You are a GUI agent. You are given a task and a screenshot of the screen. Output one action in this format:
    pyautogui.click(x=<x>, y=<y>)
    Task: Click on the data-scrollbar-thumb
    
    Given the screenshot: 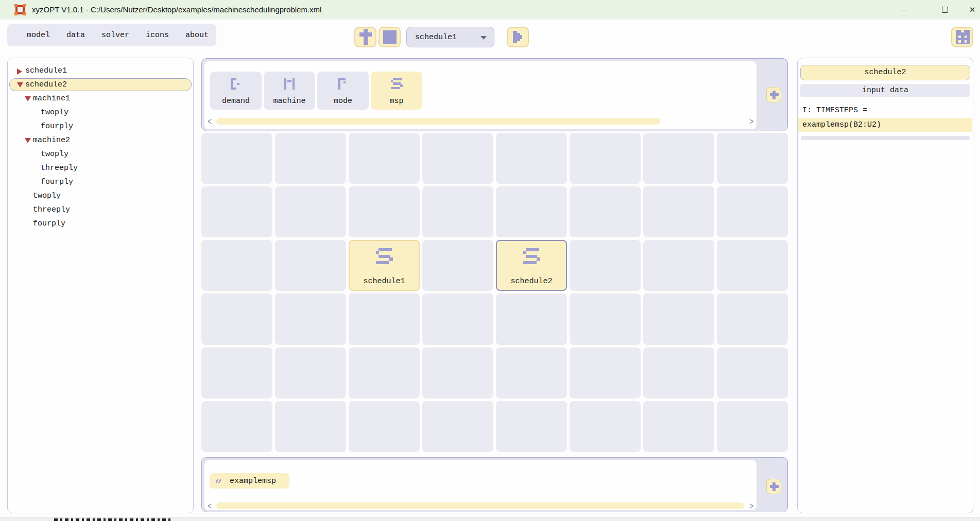 What is the action you would take?
    pyautogui.click(x=480, y=506)
    